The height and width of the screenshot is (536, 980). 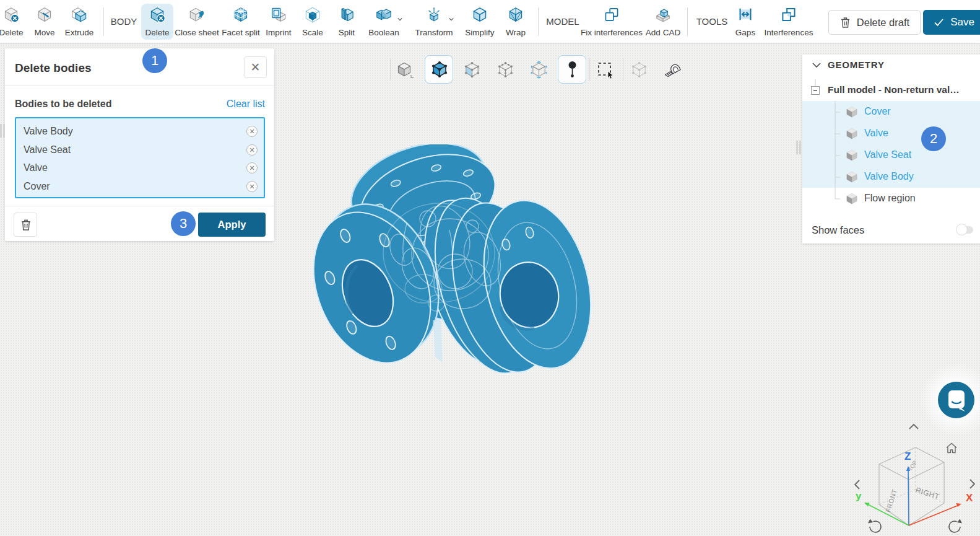 What do you see at coordinates (969, 498) in the screenshot?
I see `svg-text: X` at bounding box center [969, 498].